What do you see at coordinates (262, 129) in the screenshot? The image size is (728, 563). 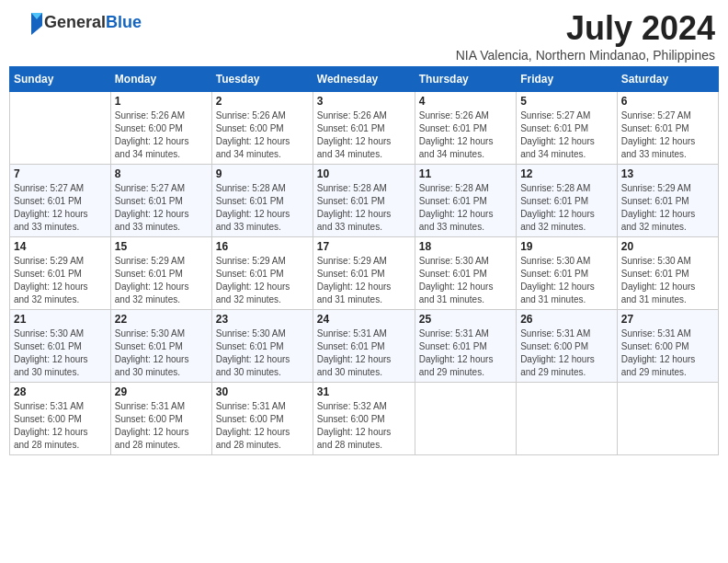 I see `calendar-cell: 2Sunrise: 5:26 AM Sunset: 6:00 PM Daylig…` at bounding box center [262, 129].